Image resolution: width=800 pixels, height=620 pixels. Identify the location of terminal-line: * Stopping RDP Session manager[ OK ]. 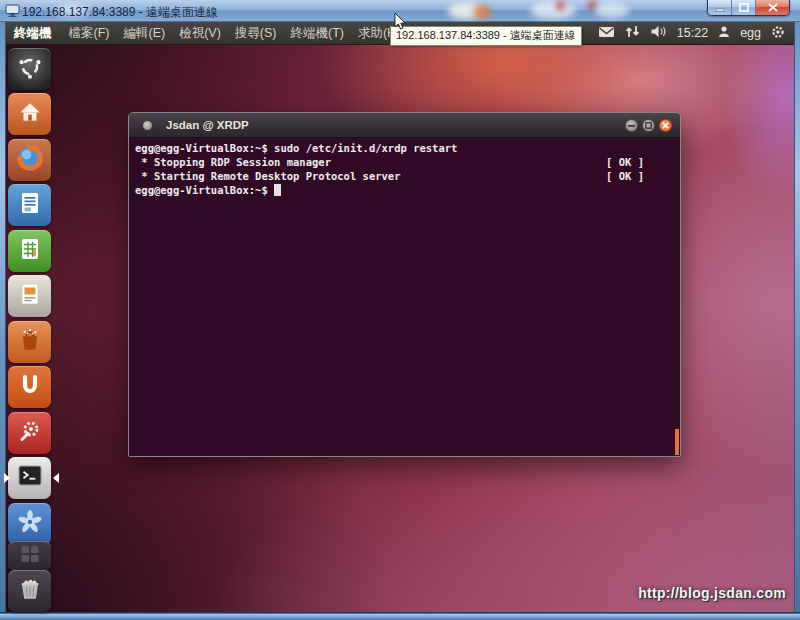
(408, 162).